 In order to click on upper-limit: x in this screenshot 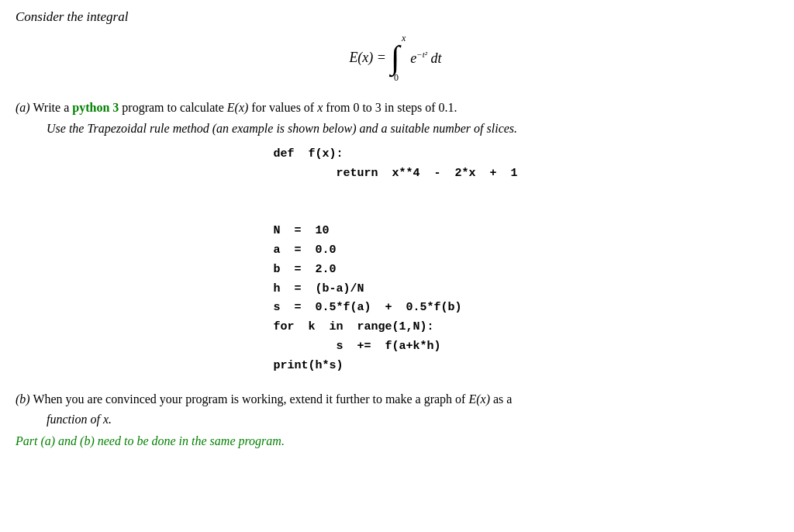, I will do `click(403, 39)`.